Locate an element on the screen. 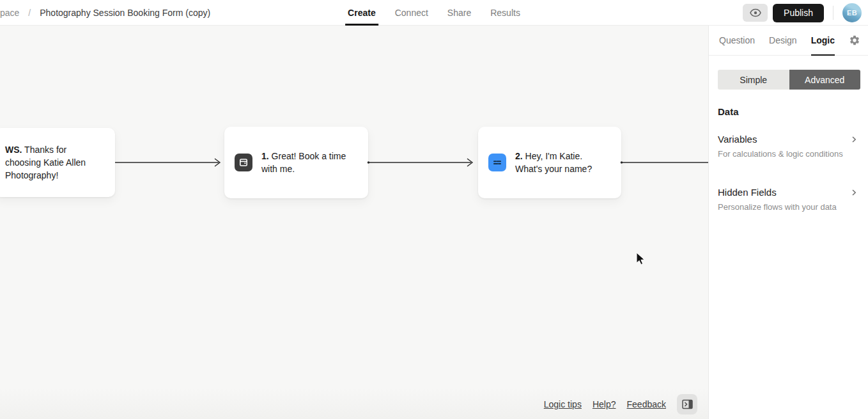 This screenshot has height=419, width=868. eye-icon is located at coordinates (756, 13).